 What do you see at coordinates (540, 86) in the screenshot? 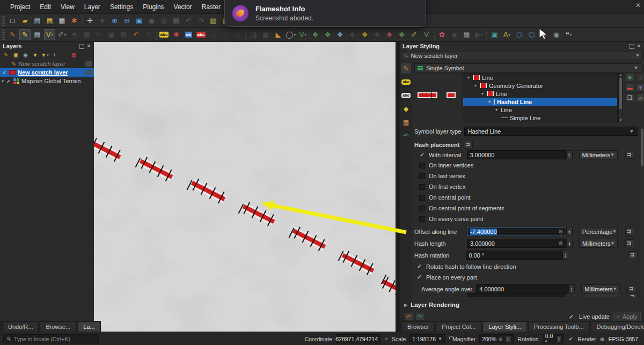
I see `symbol-tree-item: ▾Geometry Generator` at bounding box center [540, 86].